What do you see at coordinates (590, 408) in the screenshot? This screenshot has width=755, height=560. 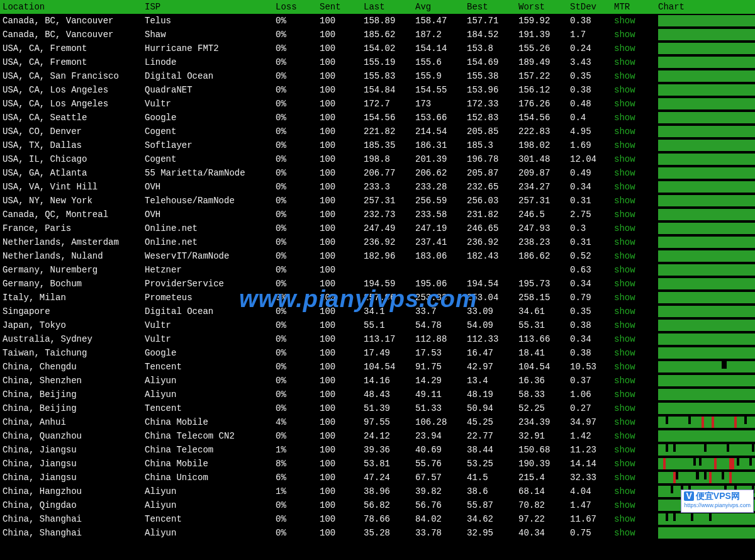 I see `cell-stdev: 0.27` at bounding box center [590, 408].